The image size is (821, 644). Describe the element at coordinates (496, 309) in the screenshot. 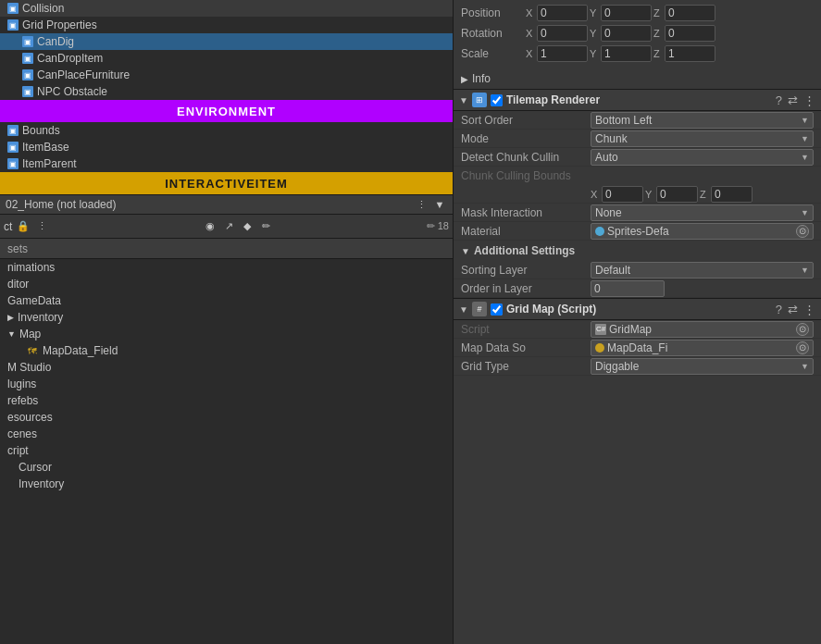

I see `grid-map-enabled-checkbox` at that location.